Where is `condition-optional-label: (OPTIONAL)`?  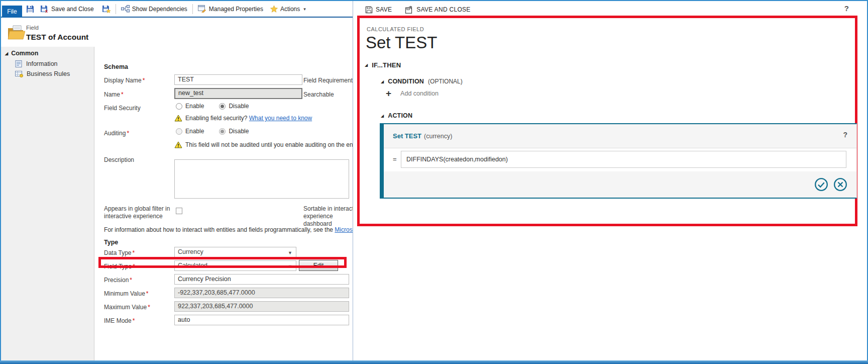
condition-optional-label: (OPTIONAL) is located at coordinates (445, 81).